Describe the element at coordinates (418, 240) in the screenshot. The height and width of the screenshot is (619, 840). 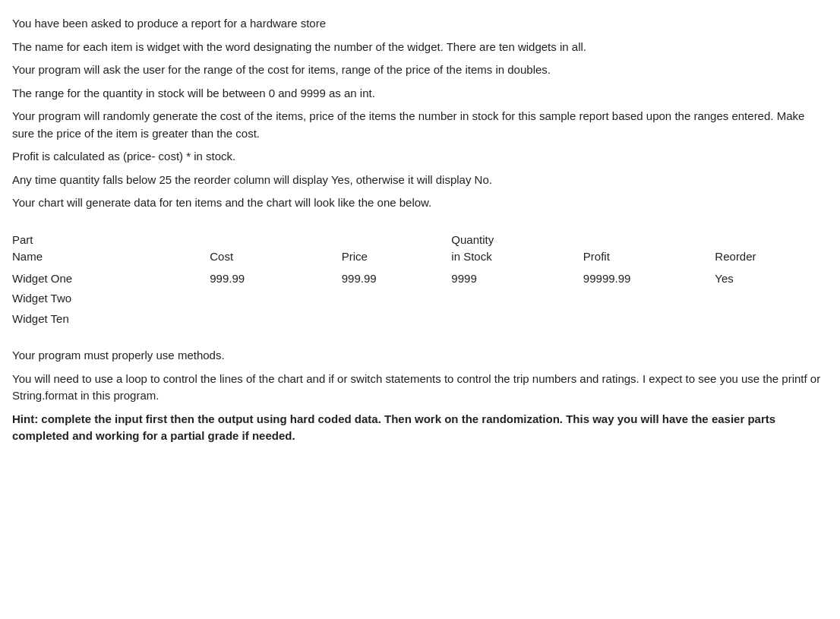
I see `table-header-row1: Part Quantity` at that location.